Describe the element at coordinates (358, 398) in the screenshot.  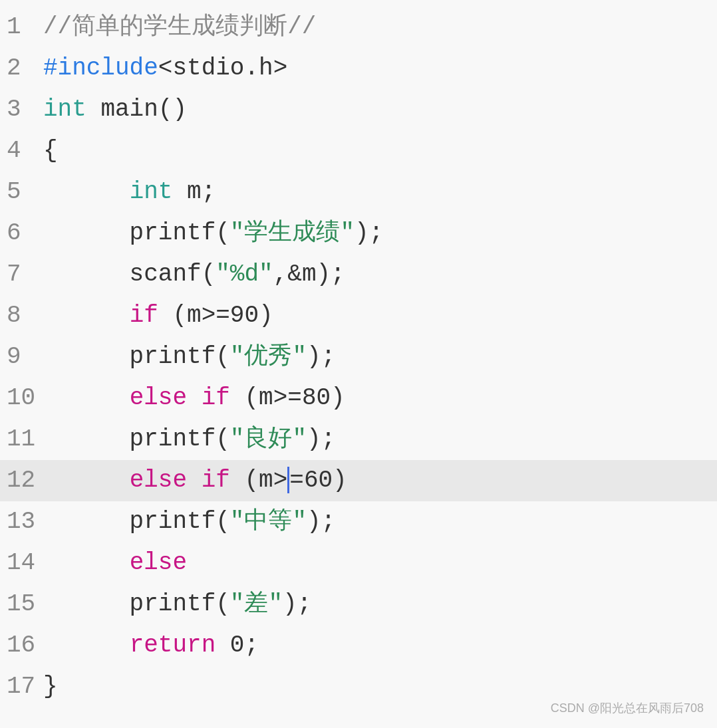
I see `code-line-10: 10 else if (m>=80)` at that location.